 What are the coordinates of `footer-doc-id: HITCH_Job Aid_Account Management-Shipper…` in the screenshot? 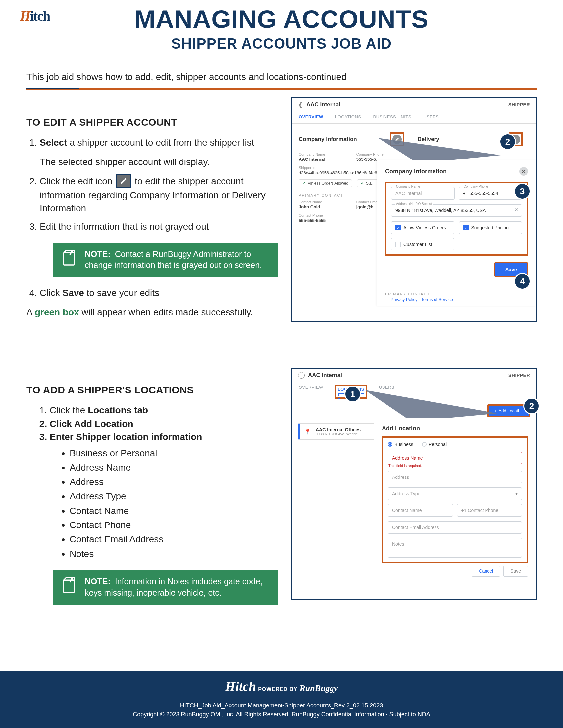 It's located at (282, 706).